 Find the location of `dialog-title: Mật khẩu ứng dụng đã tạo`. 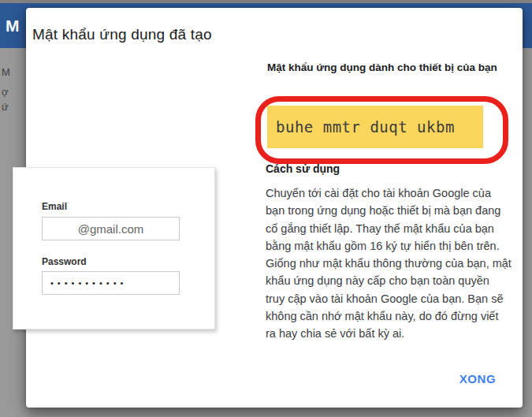

dialog-title: Mật khẩu ứng dụng đã tạo is located at coordinates (122, 35).